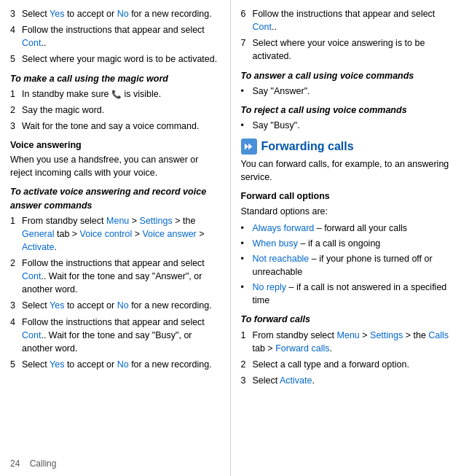  Describe the element at coordinates (347, 342) in the screenshot. I see `step-1d: 1 From standby select Menu > Settings > …` at that location.